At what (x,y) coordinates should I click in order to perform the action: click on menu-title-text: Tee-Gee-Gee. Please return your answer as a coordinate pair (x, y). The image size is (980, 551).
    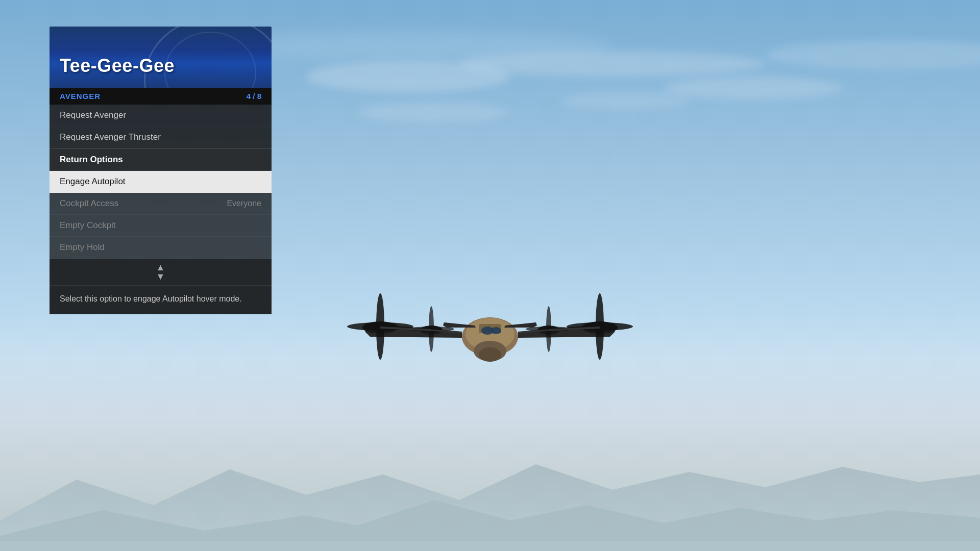
    Looking at the image, I should click on (117, 66).